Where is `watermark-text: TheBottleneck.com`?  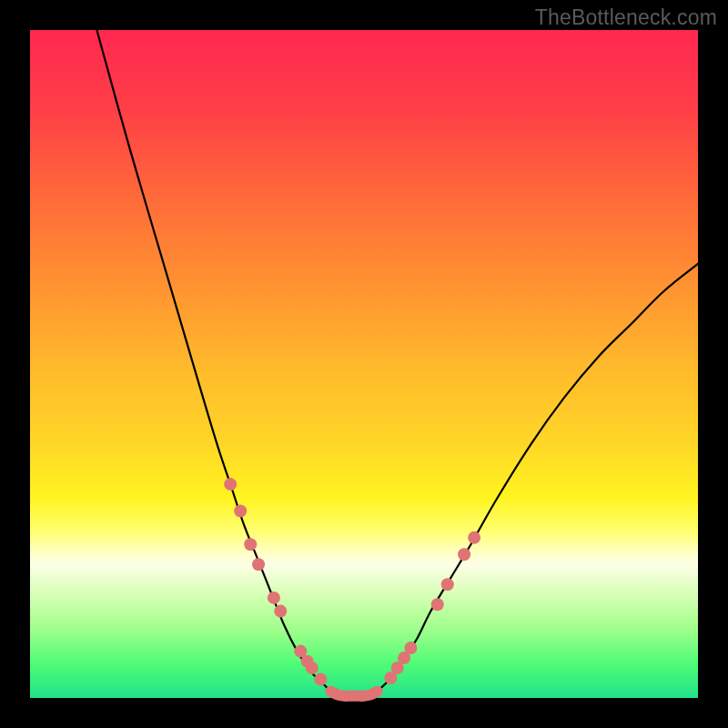 watermark-text: TheBottleneck.com is located at coordinates (626, 18).